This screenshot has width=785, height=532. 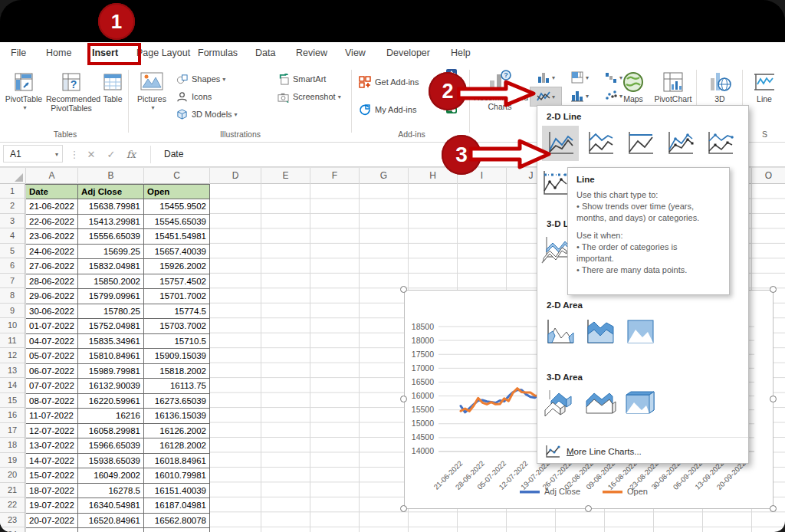 I want to click on row-header-20: 20, so click(x=12, y=475).